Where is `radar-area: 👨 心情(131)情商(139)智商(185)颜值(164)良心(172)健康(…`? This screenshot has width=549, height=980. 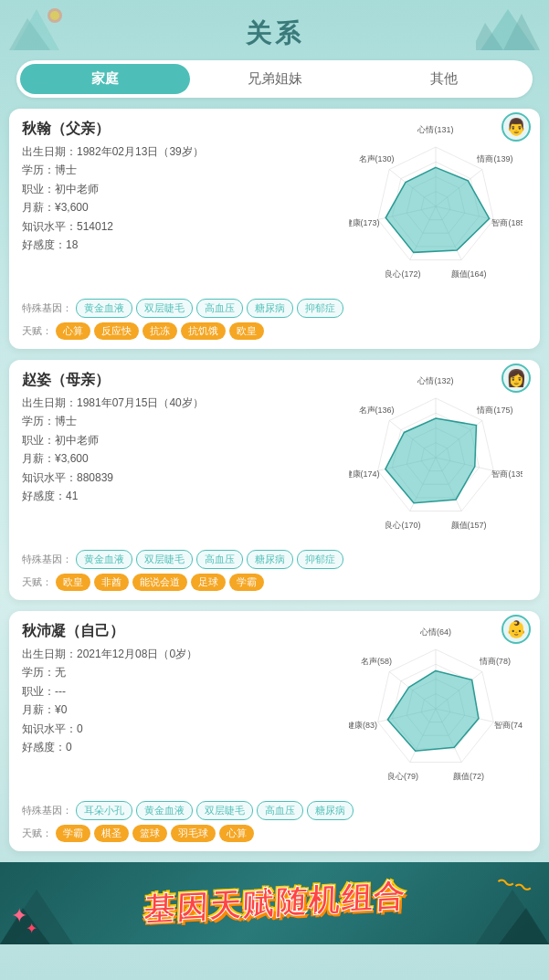
radar-area: 👨 心情(131)情商(139)智商(185)颜值(164)良心(172)健康(… is located at coordinates (436, 206).